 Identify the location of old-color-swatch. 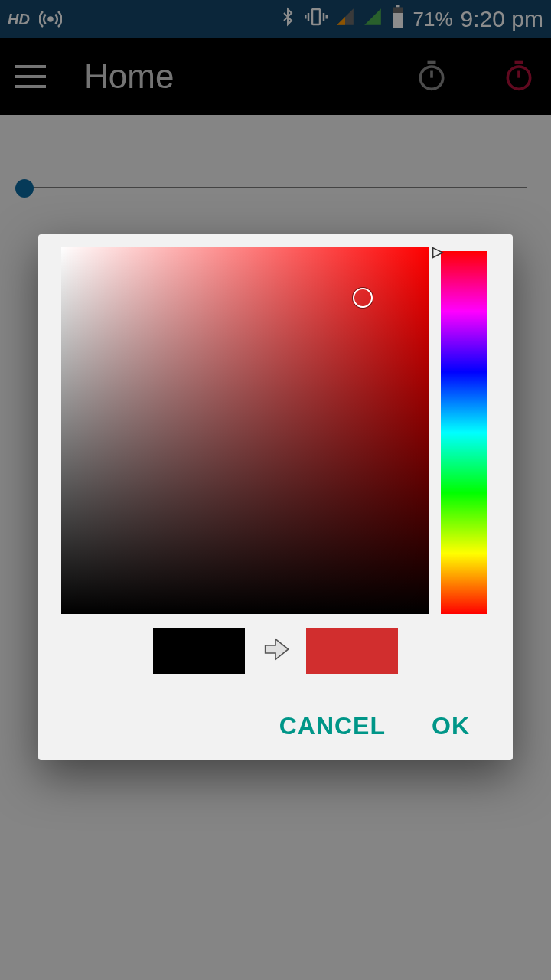
(199, 651).